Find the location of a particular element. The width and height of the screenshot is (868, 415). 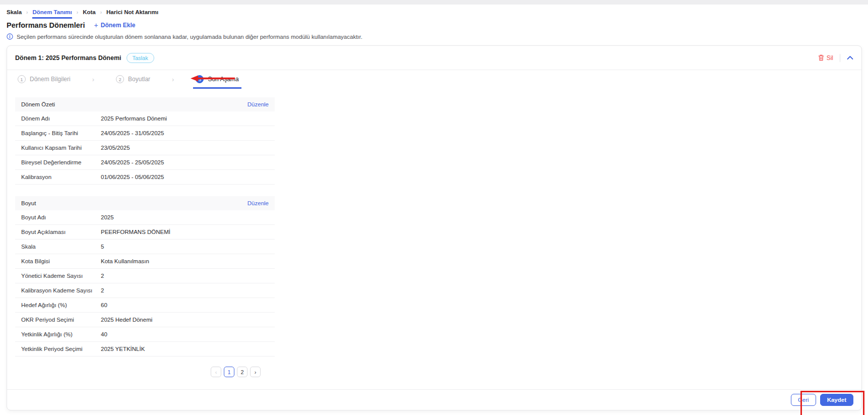

period-card-title: Dönem 1: 2025 Performans Dönemi is located at coordinates (69, 58).